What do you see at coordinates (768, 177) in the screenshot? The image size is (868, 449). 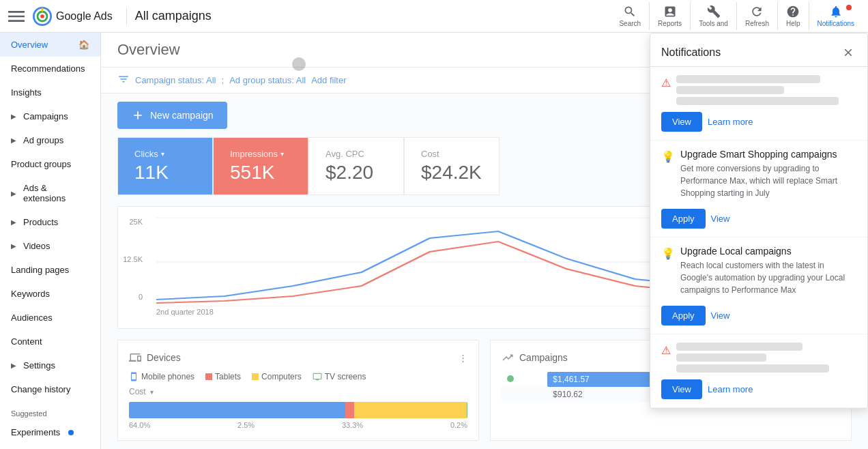 I see `notif-content: Upgrade Smart Shopping campaigns Get mor…` at bounding box center [768, 177].